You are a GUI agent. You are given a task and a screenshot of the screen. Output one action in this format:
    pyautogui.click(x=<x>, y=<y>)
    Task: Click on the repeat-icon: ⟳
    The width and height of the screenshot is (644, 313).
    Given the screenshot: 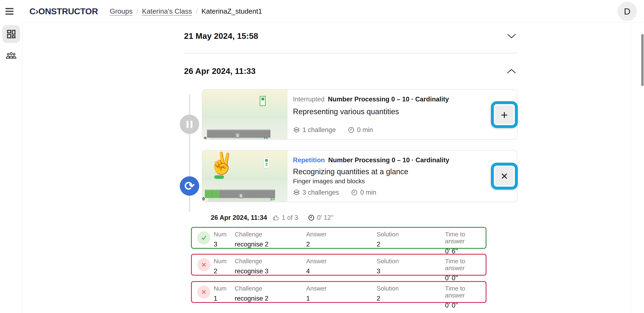 What is the action you would take?
    pyautogui.click(x=190, y=186)
    